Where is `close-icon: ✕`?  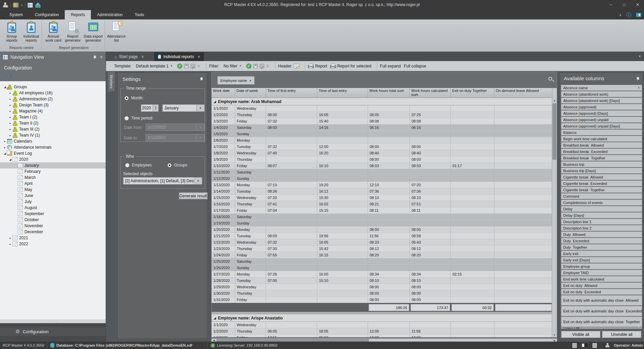
close-icon: ✕ is located at coordinates (101, 57).